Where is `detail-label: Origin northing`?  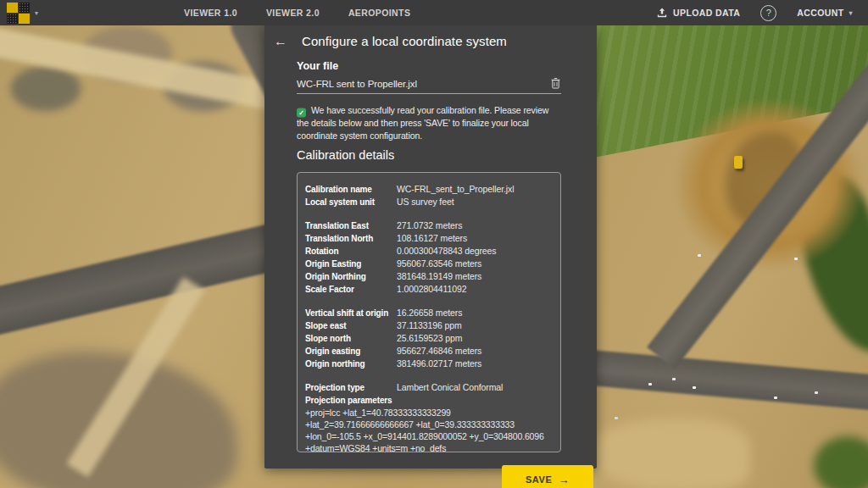
detail-label: Origin northing is located at coordinates (351, 364).